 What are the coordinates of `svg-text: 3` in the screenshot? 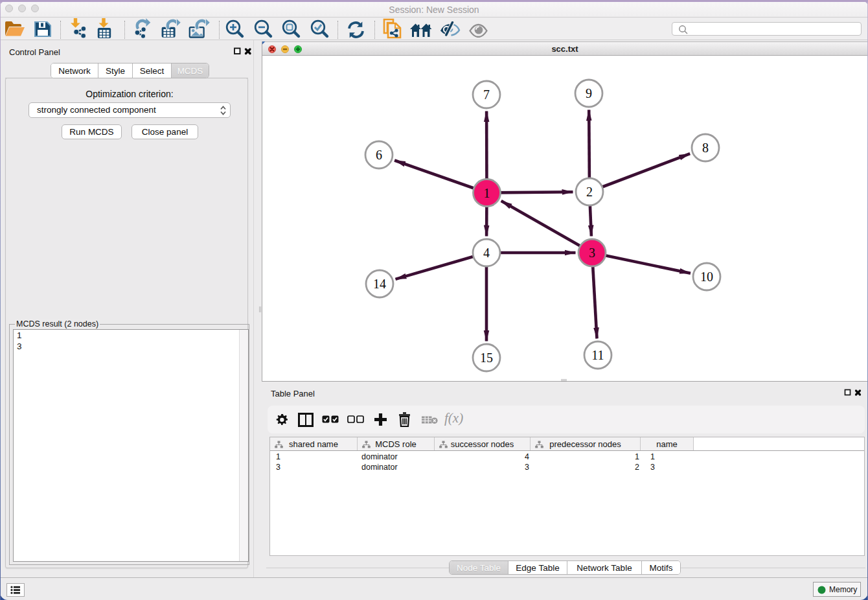 It's located at (592, 253).